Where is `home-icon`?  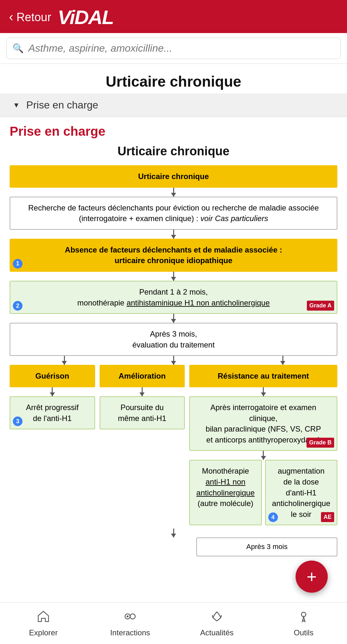 home-icon is located at coordinates (43, 617).